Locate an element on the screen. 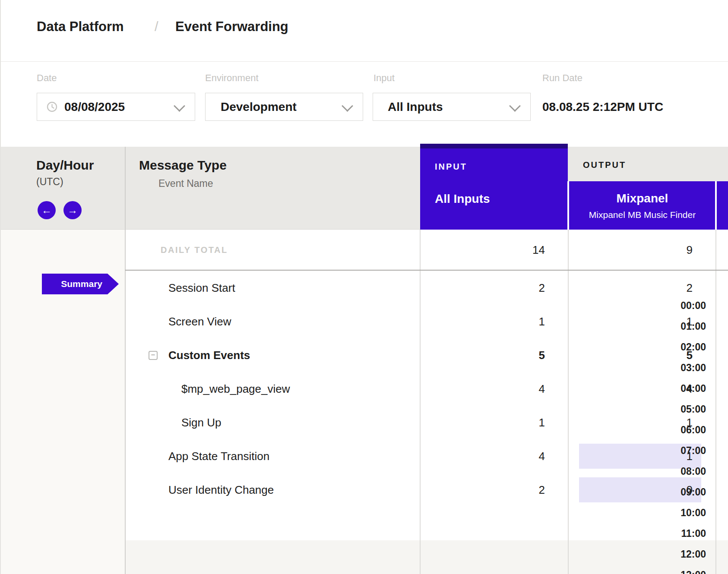 The height and width of the screenshot is (574, 728). date-select-value: 08/08/2025 is located at coordinates (95, 107).